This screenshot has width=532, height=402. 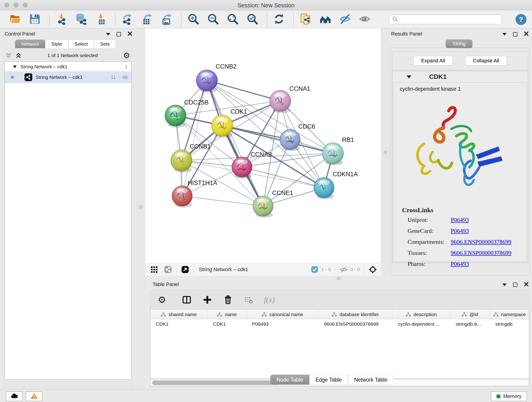 What do you see at coordinates (34, 396) in the screenshot?
I see `warnings-button` at bounding box center [34, 396].